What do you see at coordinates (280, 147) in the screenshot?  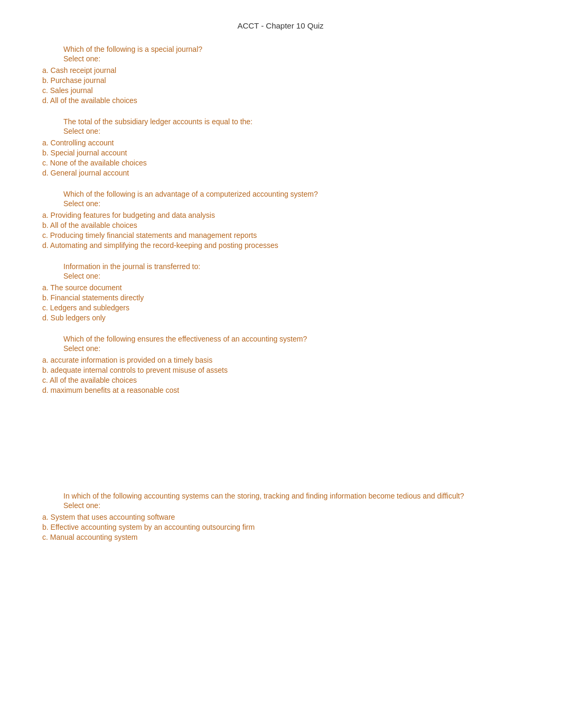 I see `question-block-2: The total of the subsidiary ledger accou…` at bounding box center [280, 147].